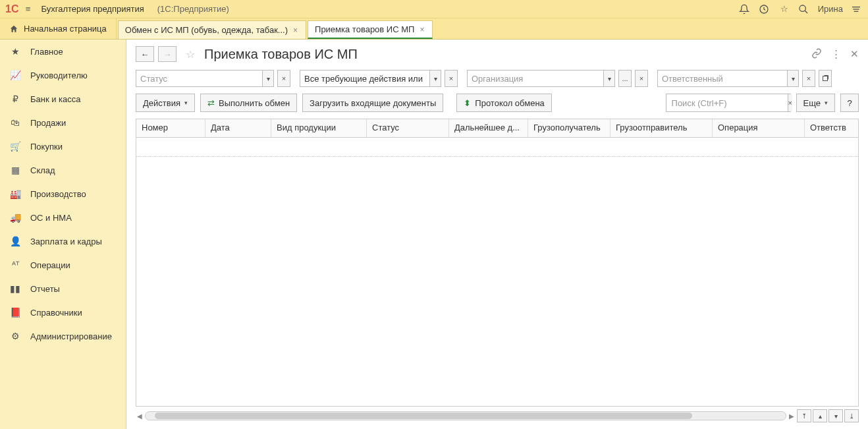 Image resolution: width=868 pixels, height=429 pixels. I want to click on search-box: ×, so click(728, 103).